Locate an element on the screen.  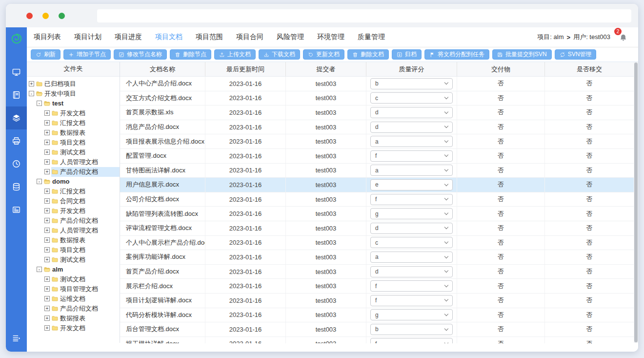
add-child-node-button: 增加子节点 is located at coordinates (87, 55).